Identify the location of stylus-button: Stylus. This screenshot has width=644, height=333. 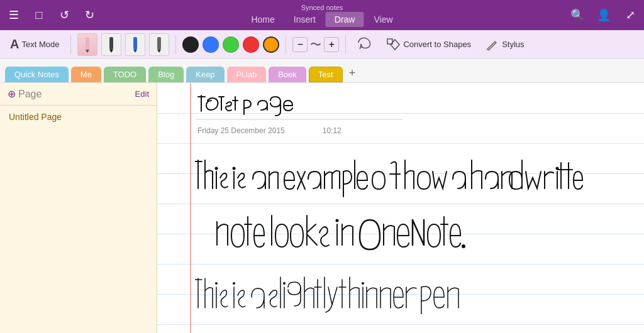
(504, 45).